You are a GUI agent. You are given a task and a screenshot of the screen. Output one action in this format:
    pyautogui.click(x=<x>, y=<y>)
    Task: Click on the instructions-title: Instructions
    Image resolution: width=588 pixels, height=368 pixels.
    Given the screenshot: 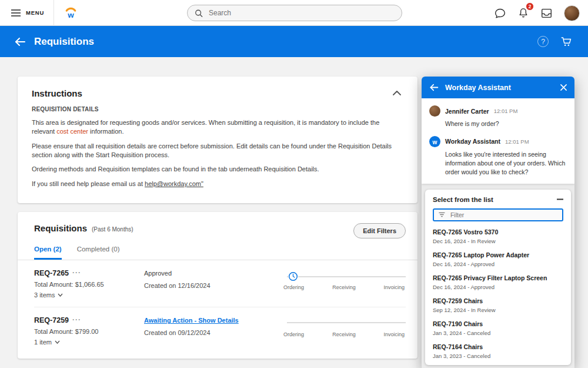 What is the action you would take?
    pyautogui.click(x=57, y=93)
    